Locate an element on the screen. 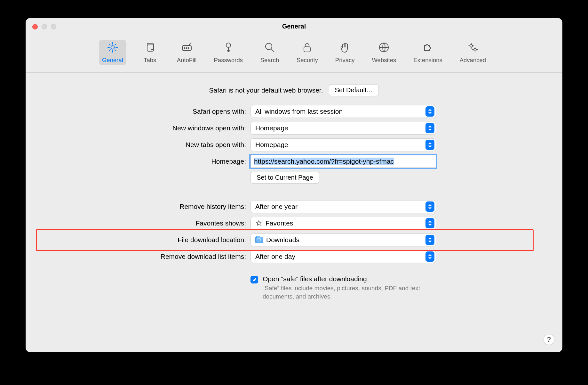  tab-label: AutoFill is located at coordinates (187, 60).